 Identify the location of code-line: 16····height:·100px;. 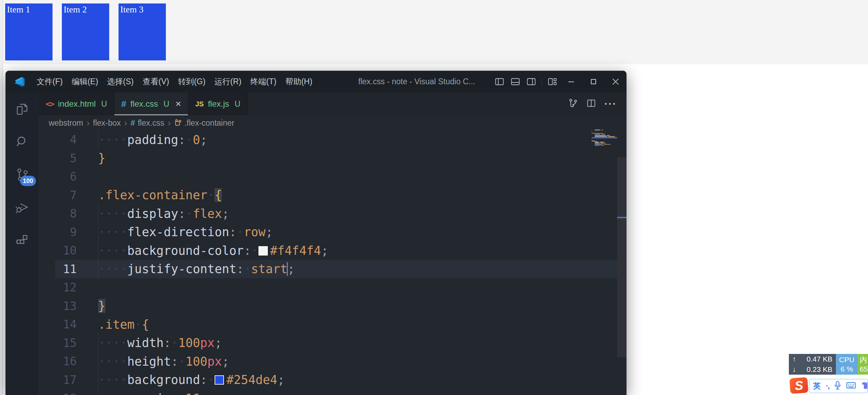
(328, 362).